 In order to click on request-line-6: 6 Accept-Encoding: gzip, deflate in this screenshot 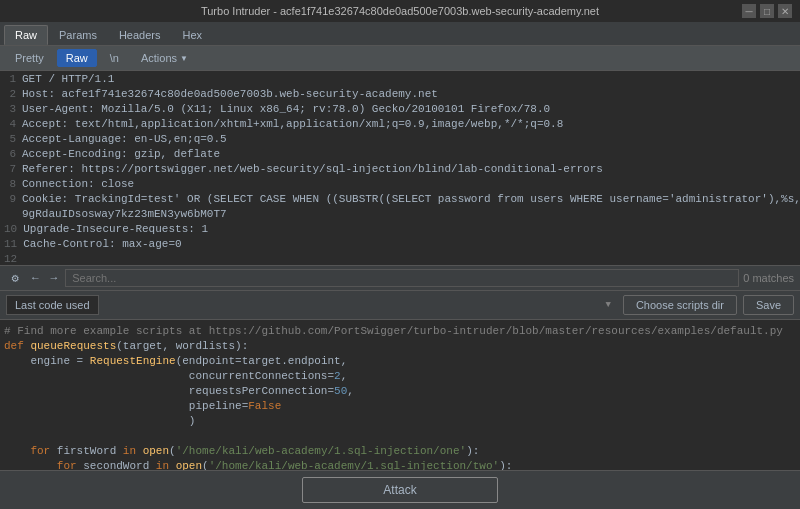, I will do `click(400, 156)`.